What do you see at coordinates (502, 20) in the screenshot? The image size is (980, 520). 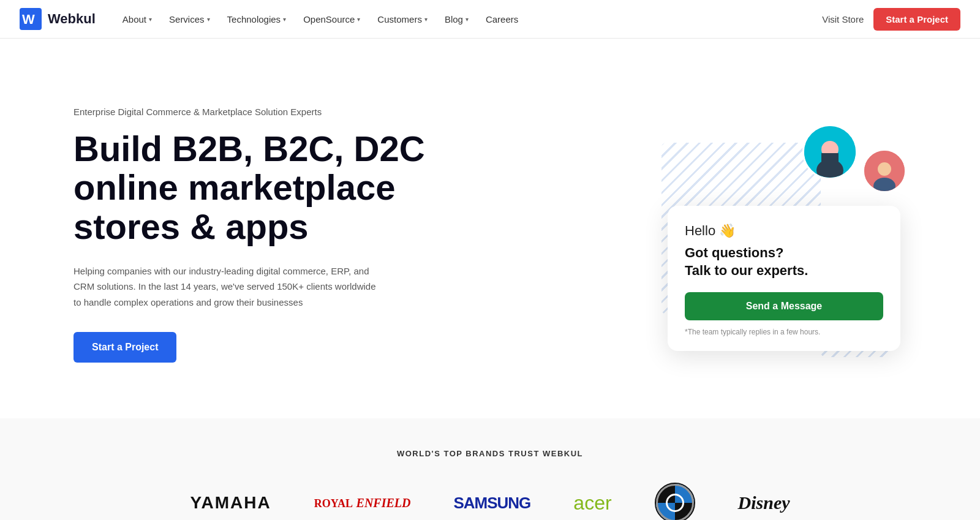 I see `nav-careers-label: Careers` at bounding box center [502, 20].